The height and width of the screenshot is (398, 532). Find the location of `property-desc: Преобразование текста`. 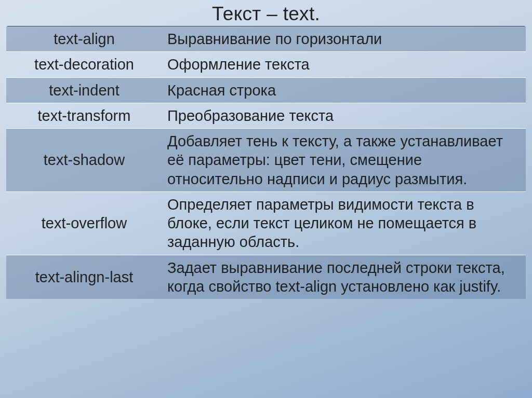

property-desc: Преобразование текста is located at coordinates (344, 115).